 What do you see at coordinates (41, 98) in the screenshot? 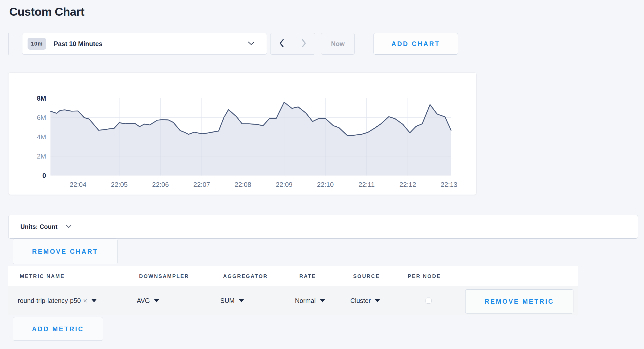
I see `y-tick-label: 8M` at bounding box center [41, 98].